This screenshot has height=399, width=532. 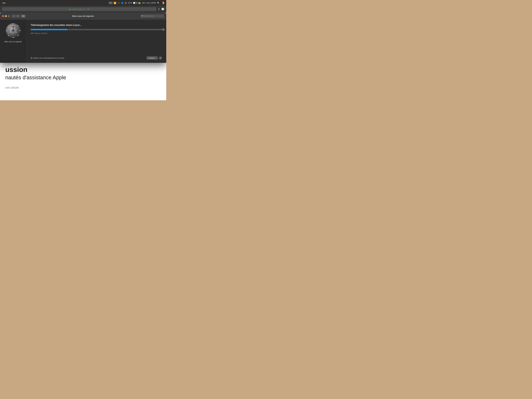 I want to click on nav-buttons: ‹ ›, so click(x=19, y=16).